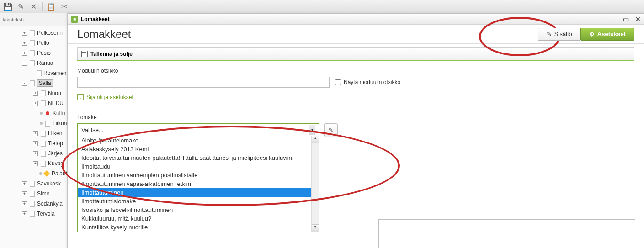  What do you see at coordinates (592, 34) in the screenshot?
I see `gear-icon: ⚙` at bounding box center [592, 34].